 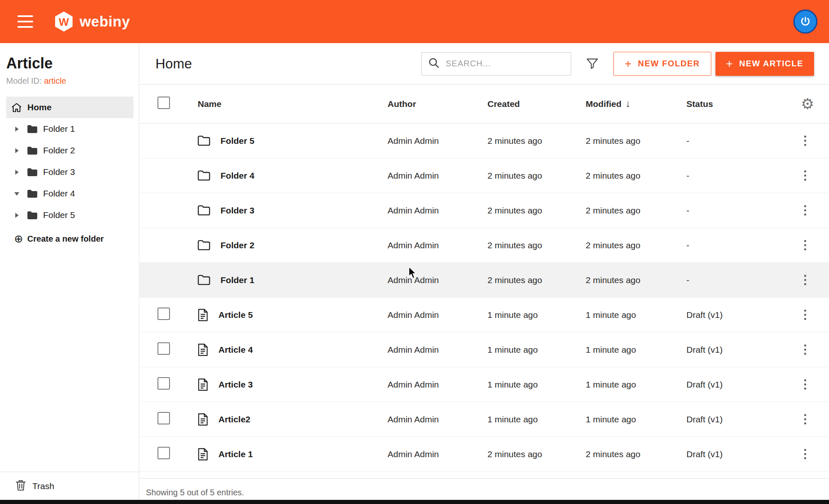 I want to click on search-input, so click(x=505, y=64).